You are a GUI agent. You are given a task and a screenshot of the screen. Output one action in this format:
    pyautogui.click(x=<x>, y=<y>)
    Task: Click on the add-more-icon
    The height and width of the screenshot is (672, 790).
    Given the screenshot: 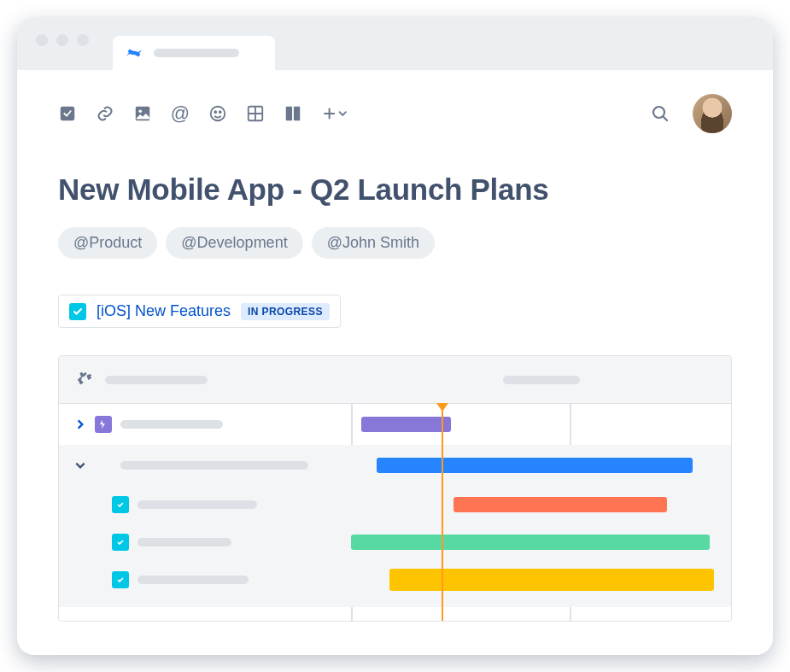 What is the action you would take?
    pyautogui.click(x=336, y=114)
    